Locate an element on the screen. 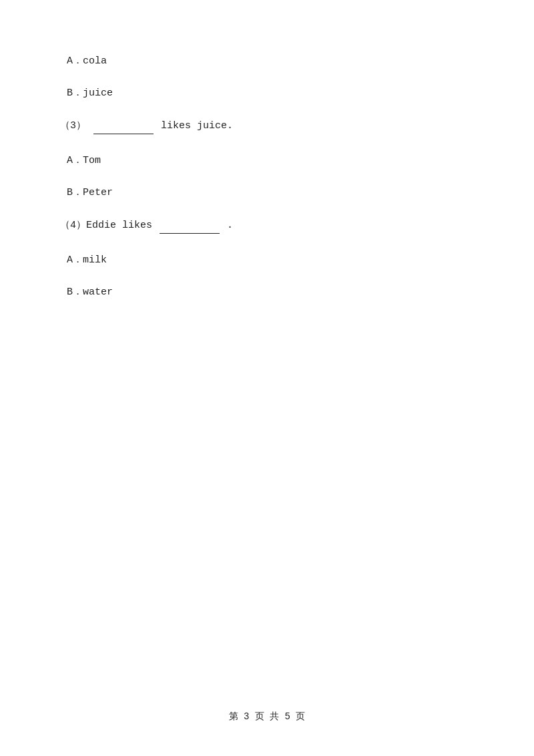  option-b-peter-text: B．Peter is located at coordinates (89, 192).